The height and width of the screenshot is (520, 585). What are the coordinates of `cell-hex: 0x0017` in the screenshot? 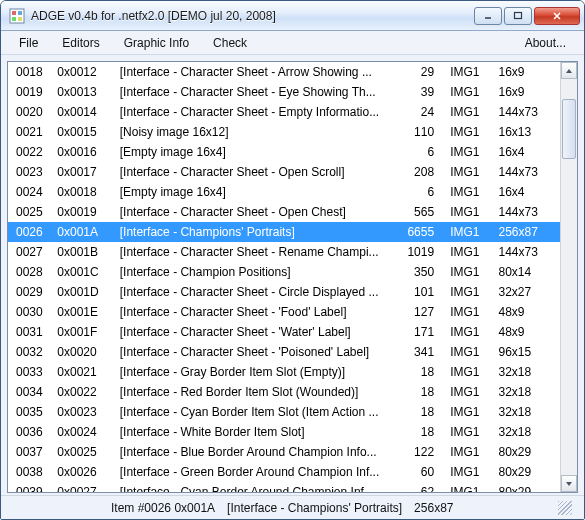 It's located at (84, 172).